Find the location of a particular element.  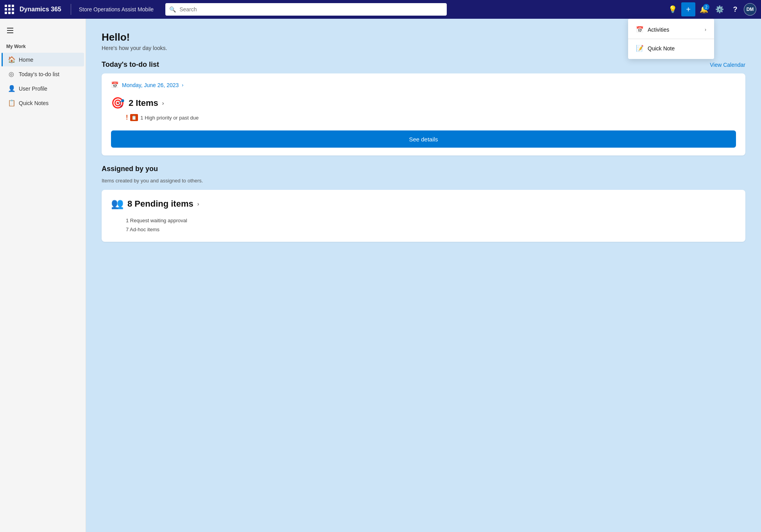

view-calendar-link: View Calendar is located at coordinates (728, 65).